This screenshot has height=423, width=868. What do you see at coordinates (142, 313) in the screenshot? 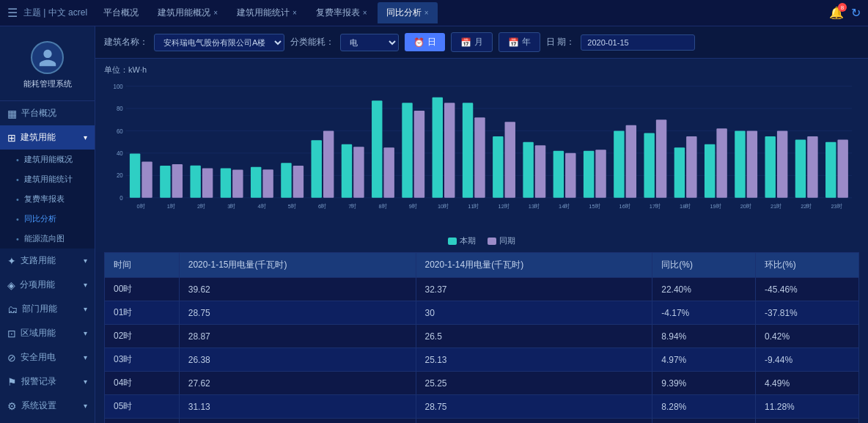
I see `table-cell: 01时` at bounding box center [142, 313].